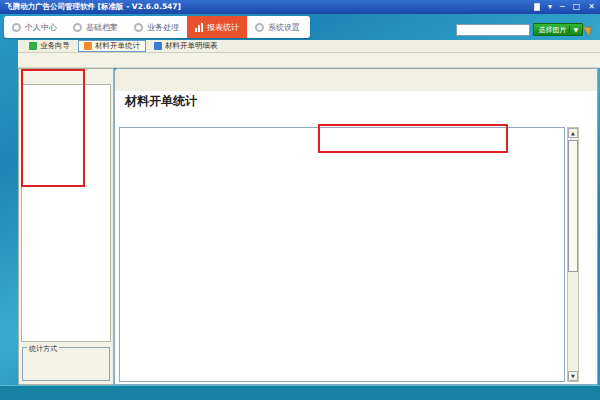 This screenshot has width=600, height=400. I want to click on nav-item-label: 基础档案, so click(102, 28).